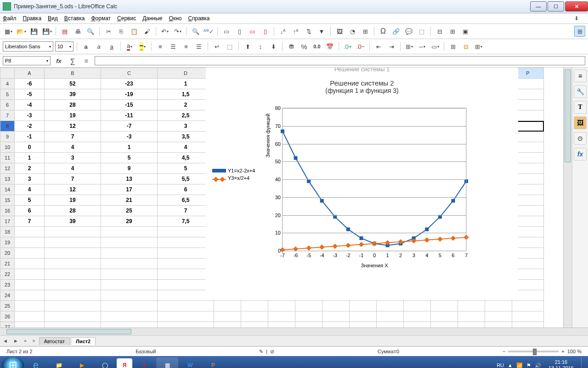 The width and height of the screenshot is (588, 368). What do you see at coordinates (7, 316) in the screenshot?
I see `row-header: 26` at bounding box center [7, 316].